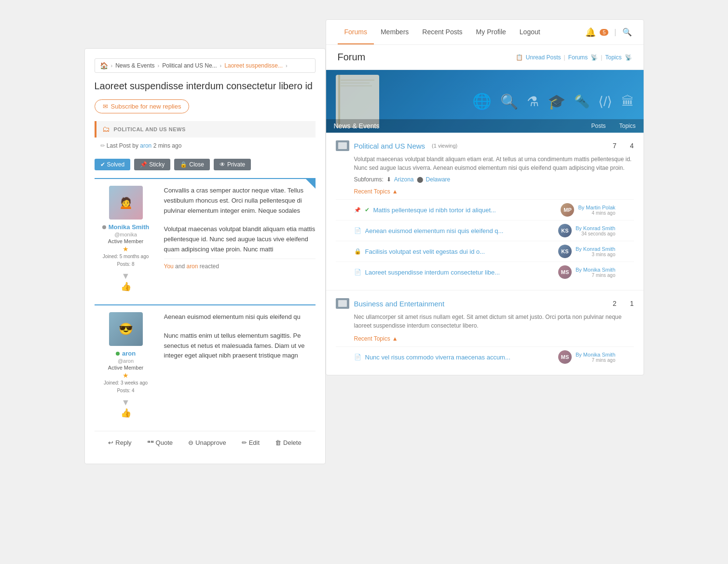  What do you see at coordinates (129, 227) in the screenshot?
I see `author-name-1: Monika Smith` at bounding box center [129, 227].